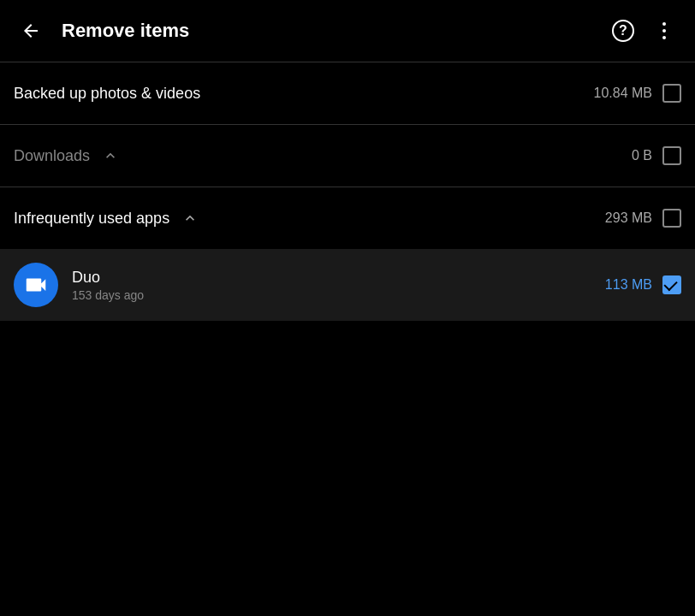  What do you see at coordinates (644, 218) in the screenshot?
I see `infrequently-used-right: 293 MB` at bounding box center [644, 218].